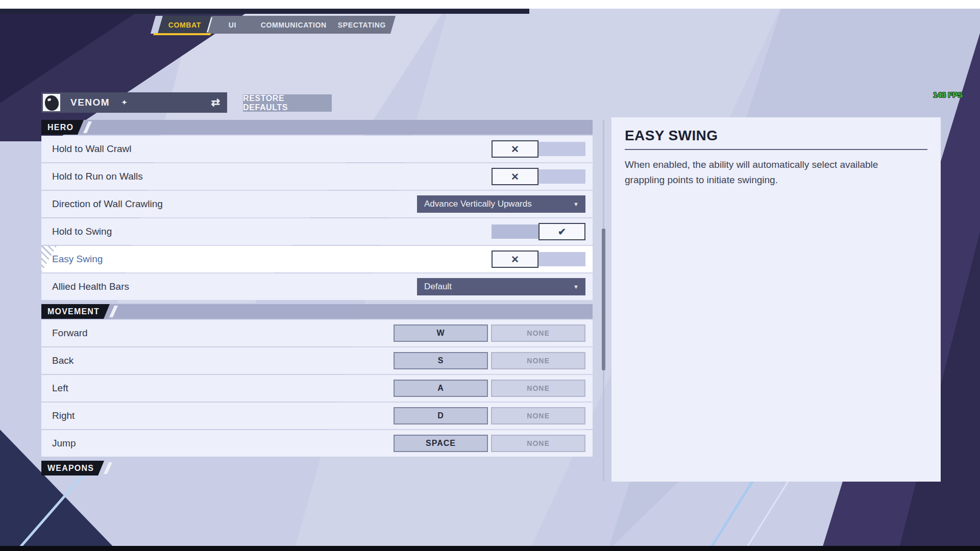  I want to click on swap-hero-icon: ⇄, so click(215, 103).